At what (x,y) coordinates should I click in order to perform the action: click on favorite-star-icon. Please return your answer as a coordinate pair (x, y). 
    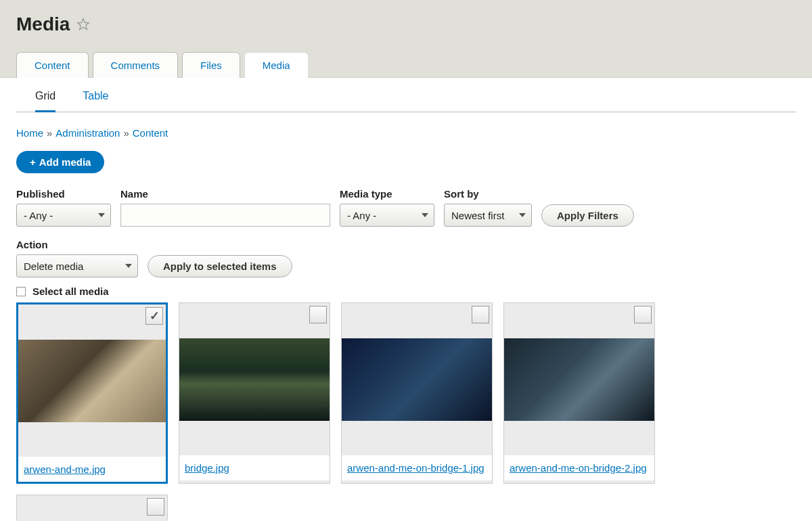
    Looking at the image, I should click on (83, 24).